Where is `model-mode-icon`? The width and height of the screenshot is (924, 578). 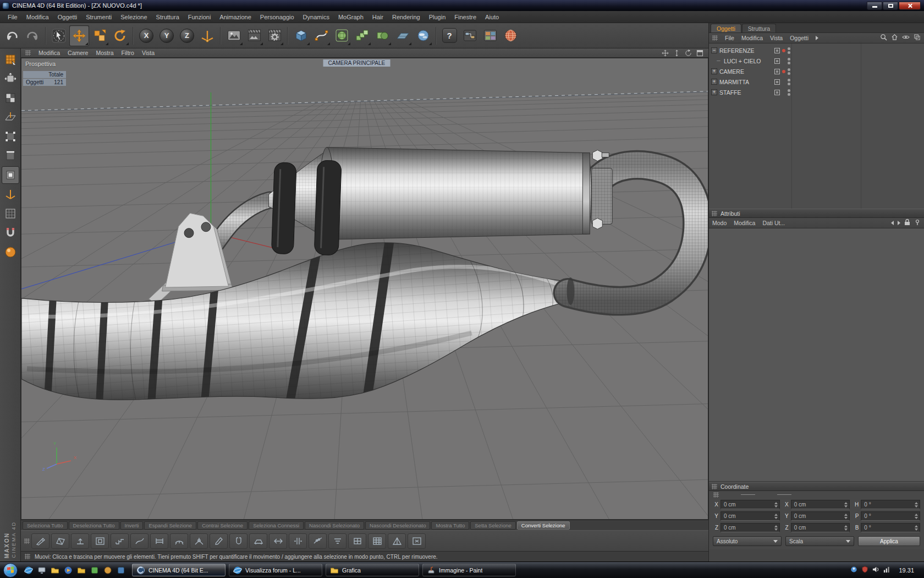 model-mode-icon is located at coordinates (10, 79).